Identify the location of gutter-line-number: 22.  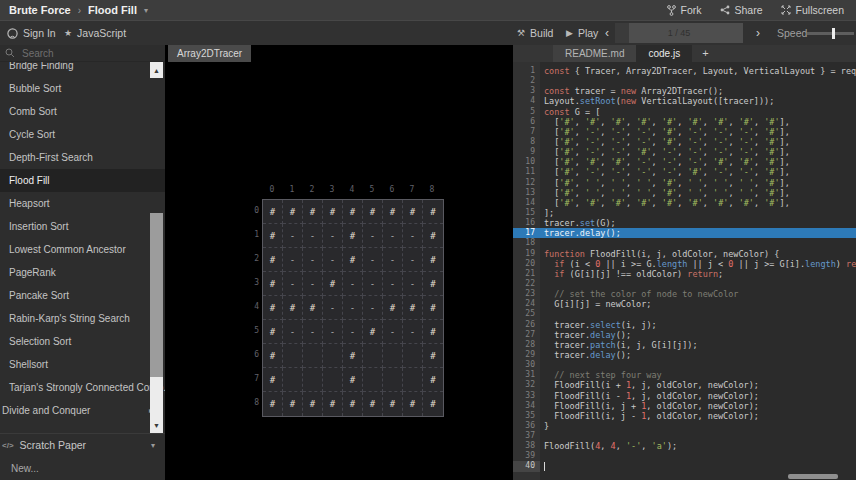
(526, 284).